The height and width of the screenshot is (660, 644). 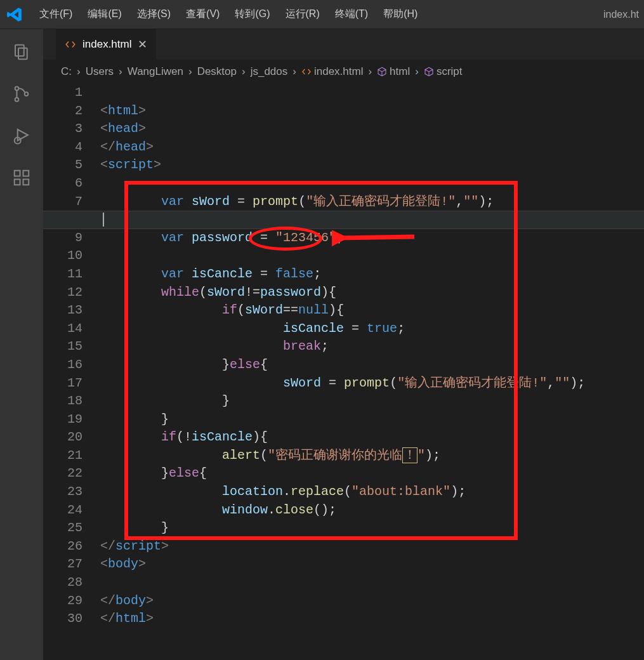 What do you see at coordinates (400, 72) in the screenshot?
I see `breadcrumb-segment: html` at bounding box center [400, 72].